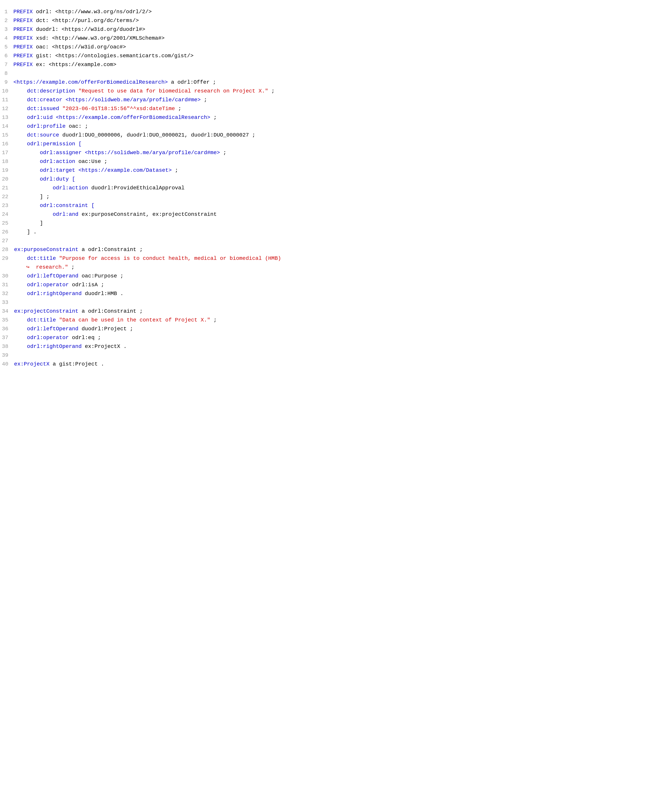 The image size is (647, 812). What do you see at coordinates (8, 12) in the screenshot?
I see `line-number: 1` at bounding box center [8, 12].